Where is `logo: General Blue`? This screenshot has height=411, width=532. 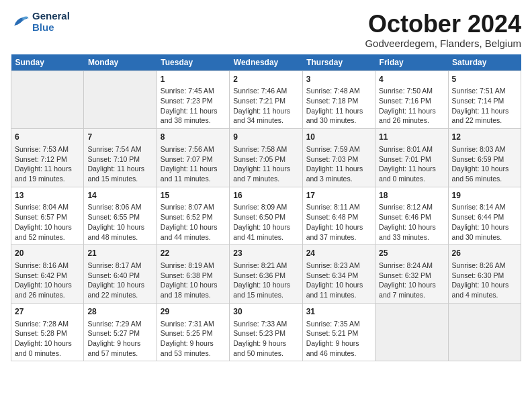
logo: General Blue is located at coordinates (40, 21).